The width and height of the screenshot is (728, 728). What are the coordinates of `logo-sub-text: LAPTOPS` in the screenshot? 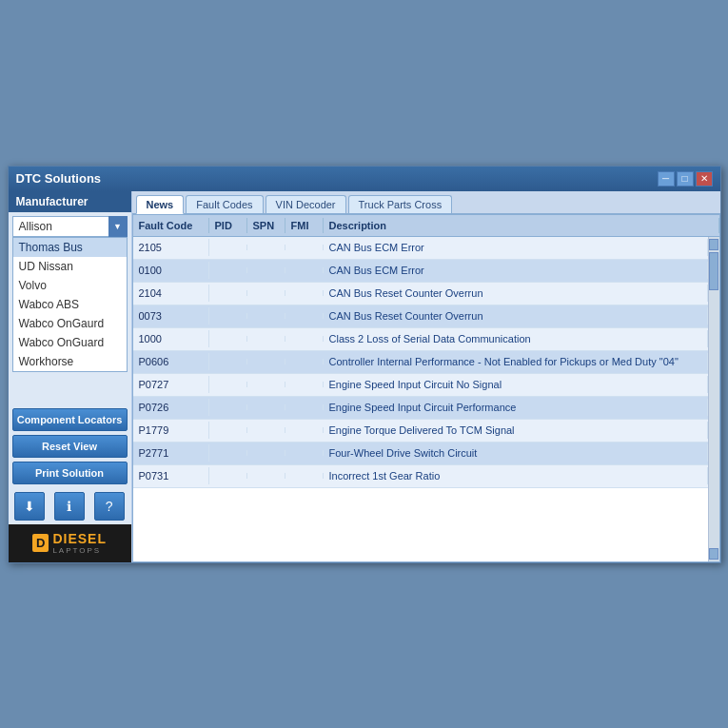 It's located at (80, 550).